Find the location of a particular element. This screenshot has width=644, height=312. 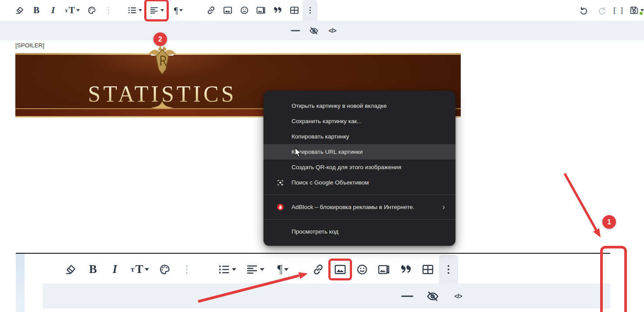

menu-item-label: Просмотреть код is located at coordinates (315, 231).